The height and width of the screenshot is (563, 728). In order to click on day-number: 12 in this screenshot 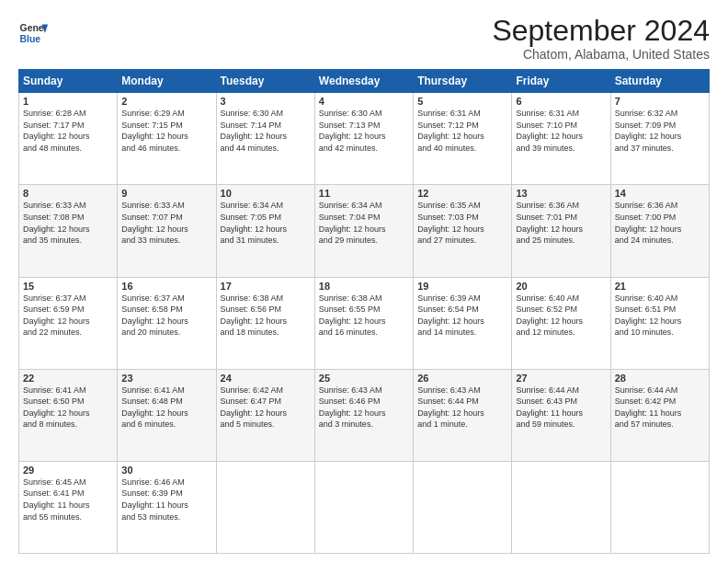, I will do `click(462, 193)`.